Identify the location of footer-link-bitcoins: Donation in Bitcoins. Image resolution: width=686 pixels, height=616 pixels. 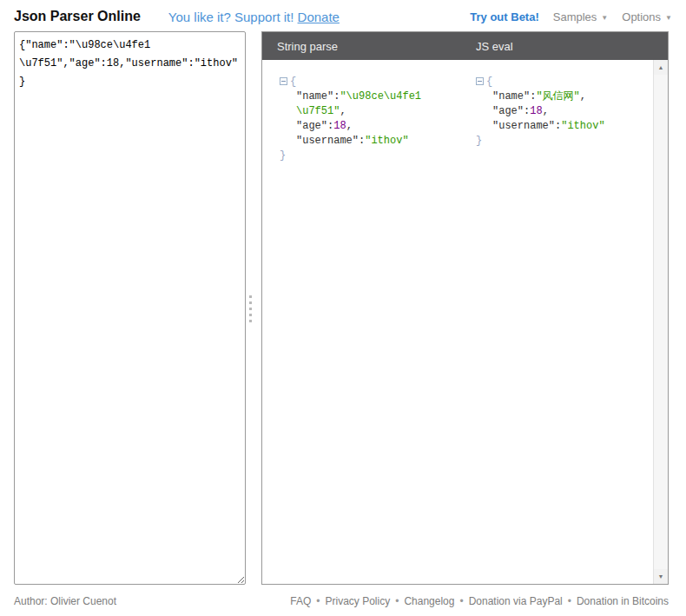
(623, 601).